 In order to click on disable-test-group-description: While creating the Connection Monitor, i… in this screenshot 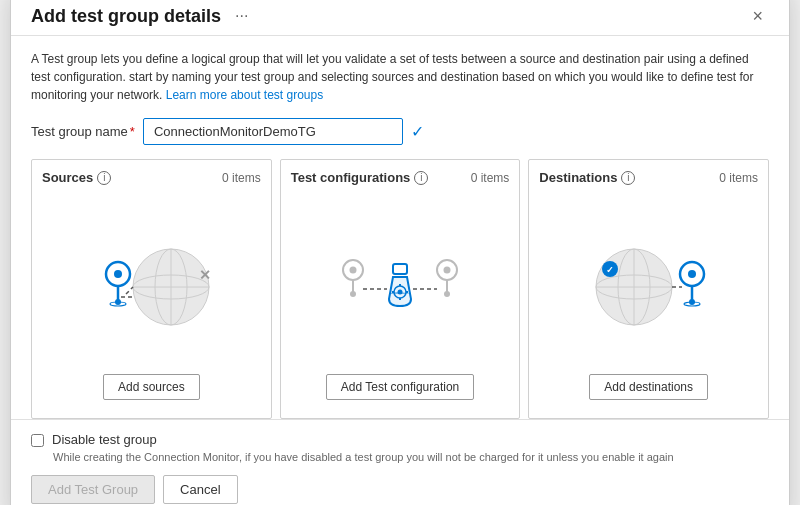, I will do `click(411, 457)`.